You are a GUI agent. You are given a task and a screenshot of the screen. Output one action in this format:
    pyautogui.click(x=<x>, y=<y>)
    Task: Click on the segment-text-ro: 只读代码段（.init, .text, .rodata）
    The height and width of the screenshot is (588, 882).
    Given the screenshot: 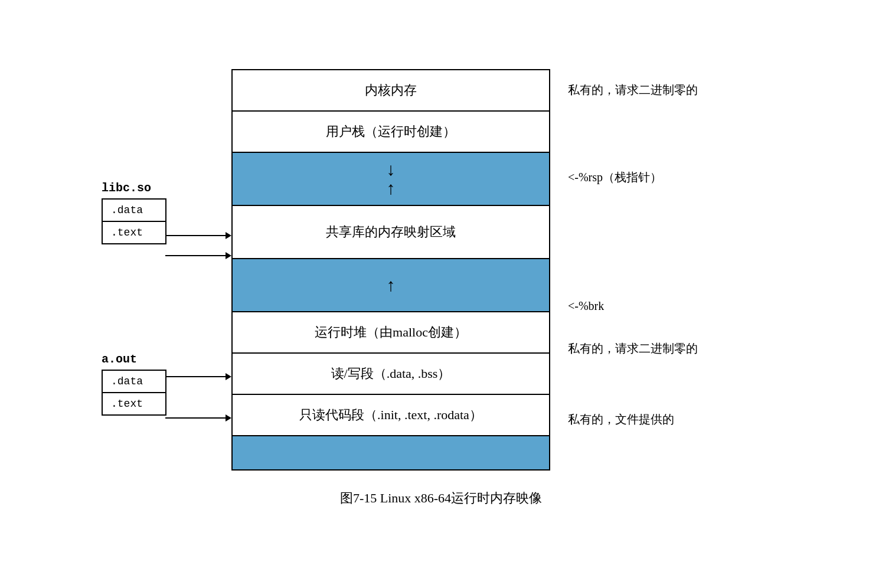 What is the action you would take?
    pyautogui.click(x=391, y=414)
    